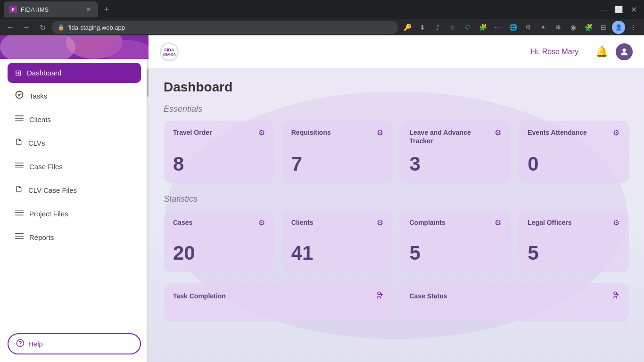  Describe the element at coordinates (515, 296) in the screenshot. I see `bottom-card-header: Case Status` at that location.